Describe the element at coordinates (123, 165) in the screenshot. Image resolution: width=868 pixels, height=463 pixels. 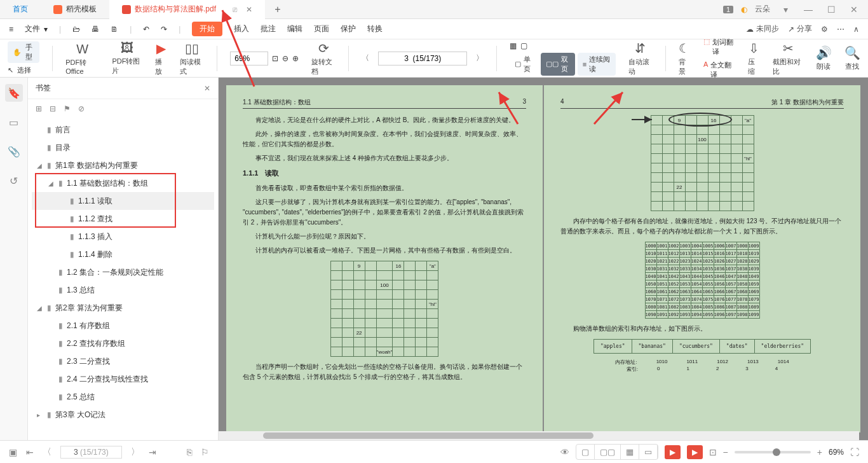
I see `bookmark-item: ◢▮第1章 数据结构为何重要` at that location.